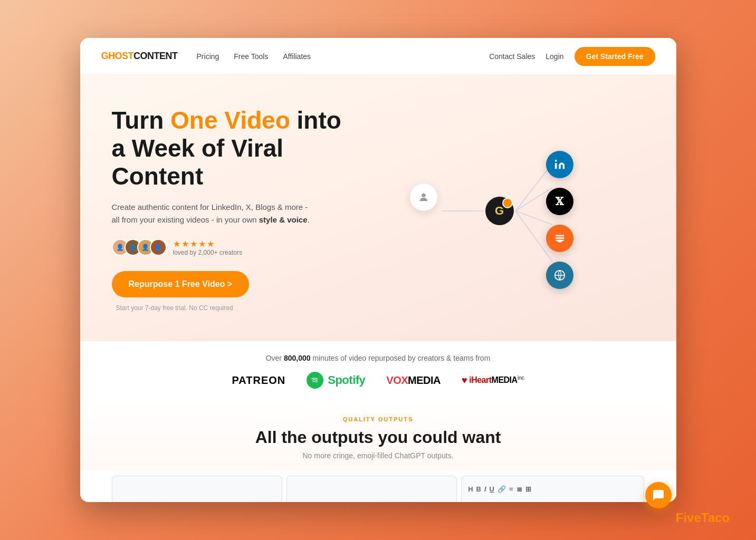 Image resolution: width=756 pixels, height=540 pixels. Describe the element at coordinates (378, 436) in the screenshot. I see `quality-section: QUALITY OUTPUTS All the outputs you coul…` at that location.